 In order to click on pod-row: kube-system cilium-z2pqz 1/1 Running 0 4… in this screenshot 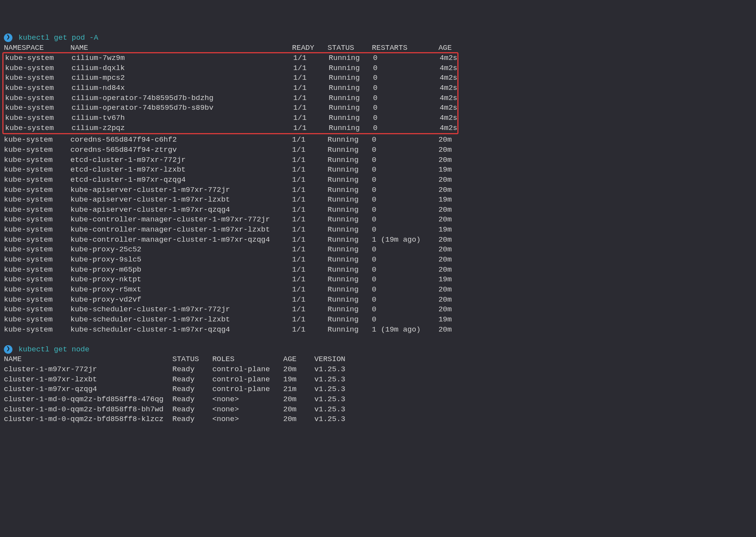, I will do `click(231, 128)`.